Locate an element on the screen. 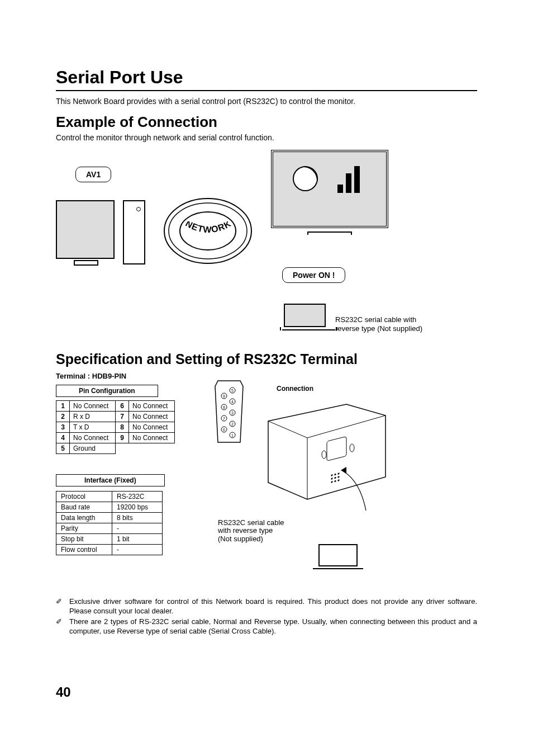  svg-text: 3 is located at coordinates (232, 413).